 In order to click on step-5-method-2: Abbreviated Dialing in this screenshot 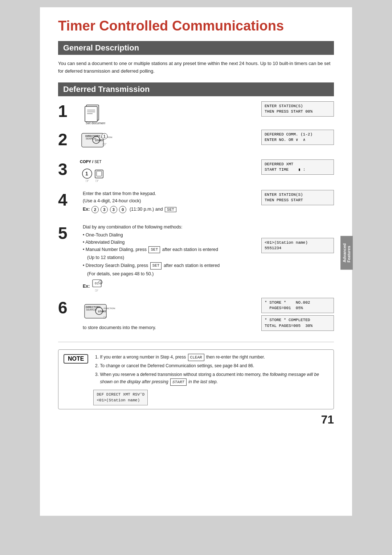, I will do `click(170, 242)`.